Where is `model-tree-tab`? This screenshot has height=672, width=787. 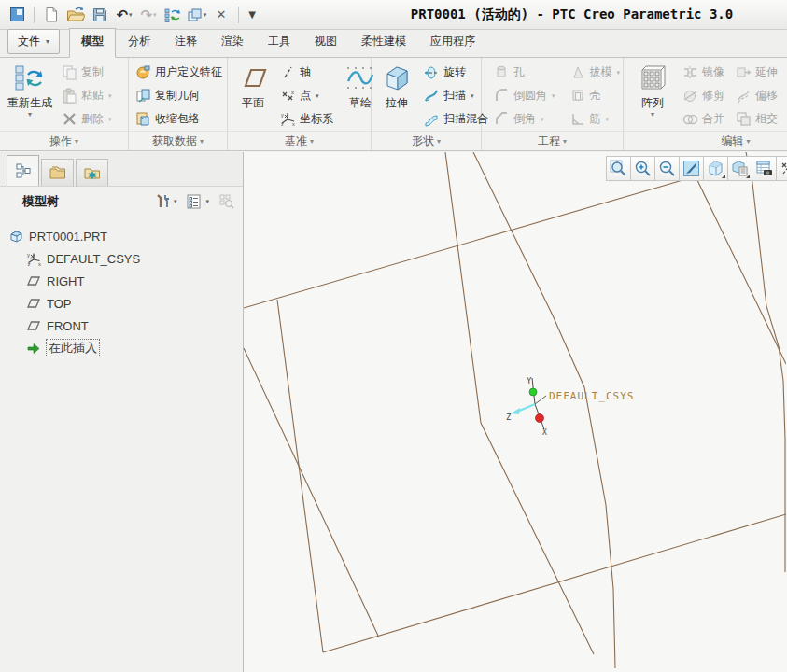 model-tree-tab is located at coordinates (22, 170).